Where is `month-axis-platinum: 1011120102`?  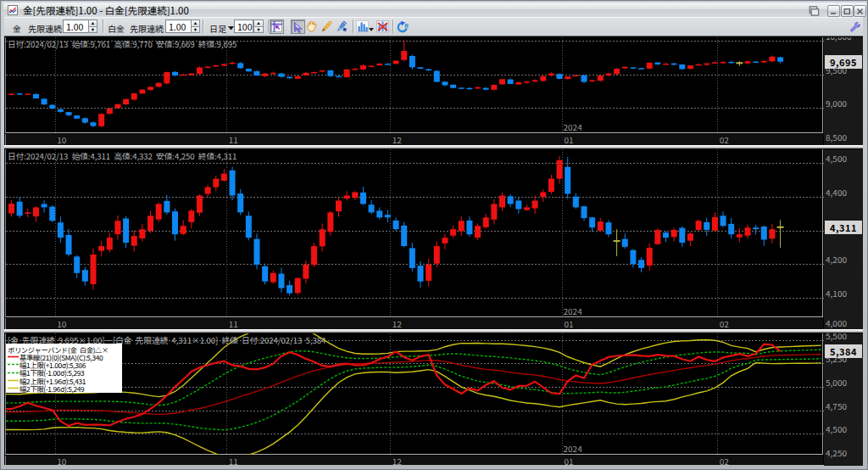 month-axis-platinum: 1011120102 is located at coordinates (414, 324).